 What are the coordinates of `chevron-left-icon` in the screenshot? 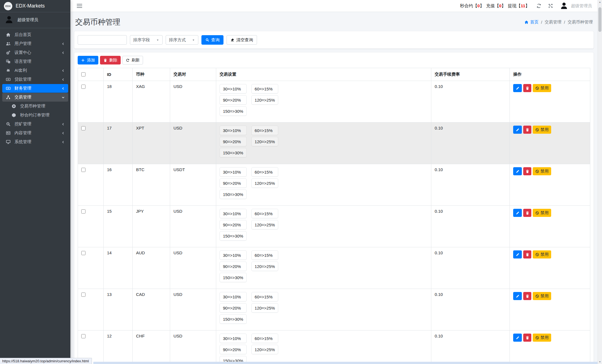 It's located at (63, 124).